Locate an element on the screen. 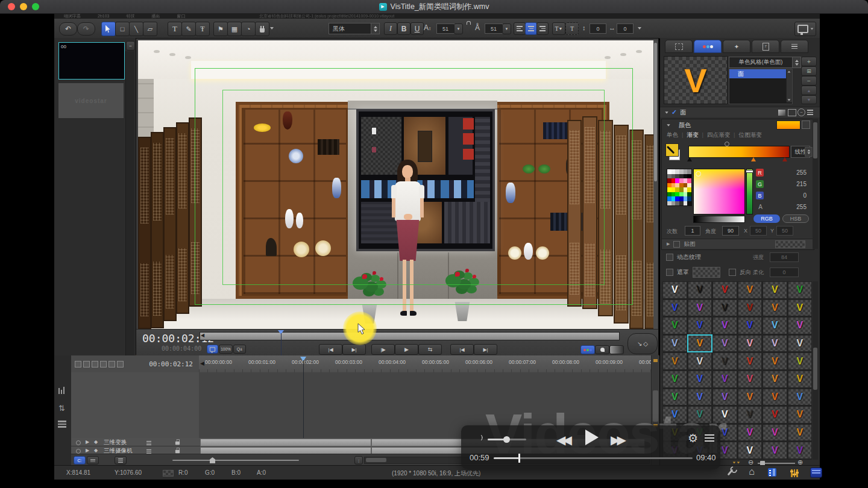 Image resolution: width=868 pixels, height=488 pixels. transform-tool-button: ▱ is located at coordinates (150, 29).